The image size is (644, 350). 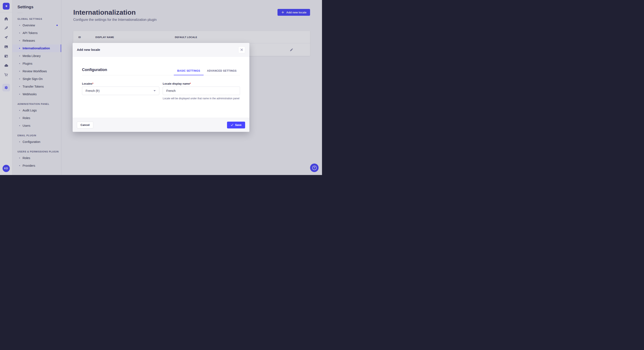 What do you see at coordinates (236, 125) in the screenshot?
I see `save-button: Save` at bounding box center [236, 125].